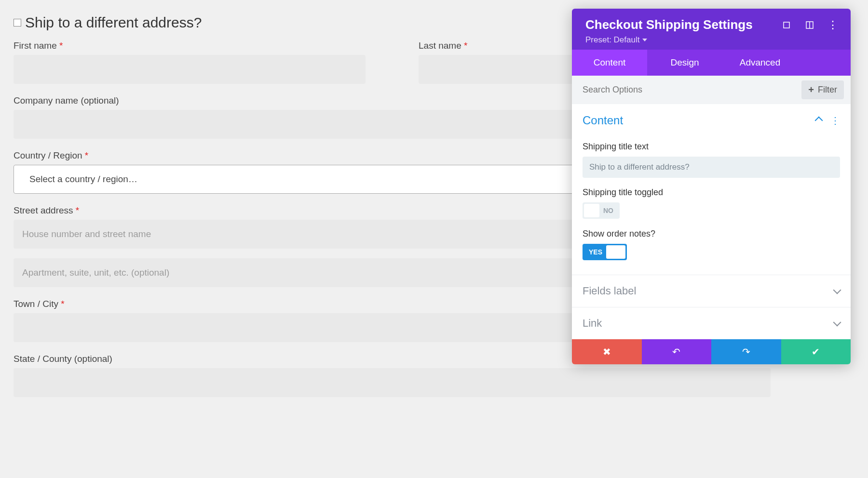 The image size is (868, 478). What do you see at coordinates (760, 63) in the screenshot?
I see `tab-advanced: Advanced` at bounding box center [760, 63].